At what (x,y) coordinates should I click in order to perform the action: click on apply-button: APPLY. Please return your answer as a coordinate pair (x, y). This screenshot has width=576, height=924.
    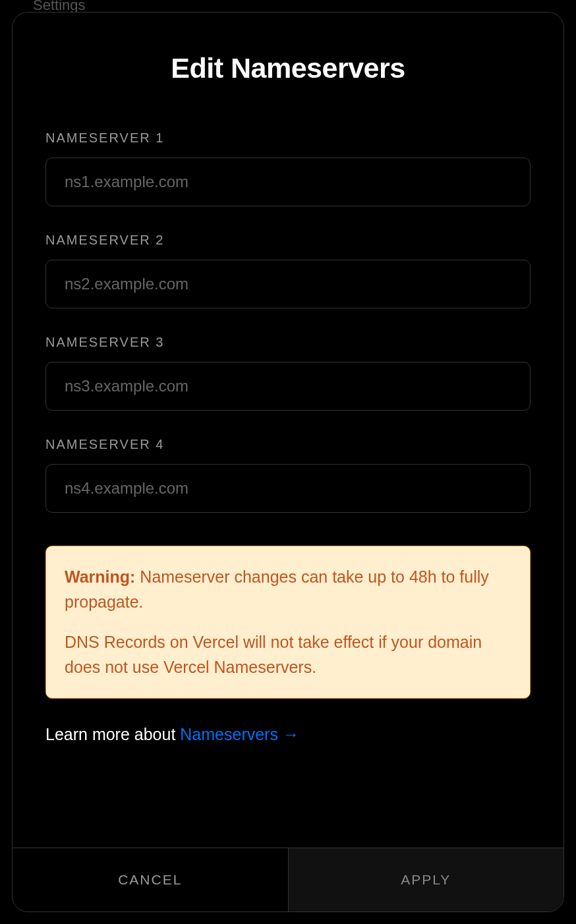
    Looking at the image, I should click on (426, 880).